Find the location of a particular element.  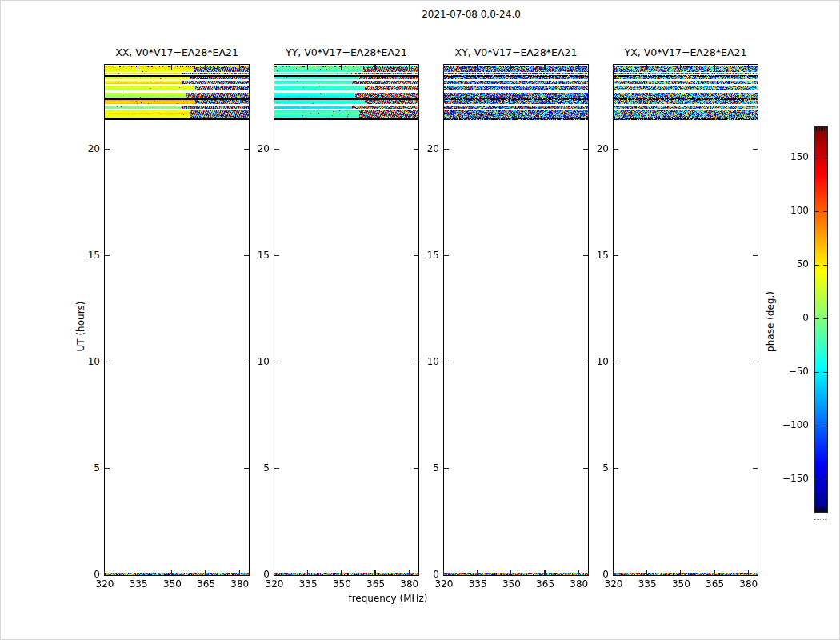

panel-title-yx: YX, V0*V17=EA28*EA21 is located at coordinates (686, 53).